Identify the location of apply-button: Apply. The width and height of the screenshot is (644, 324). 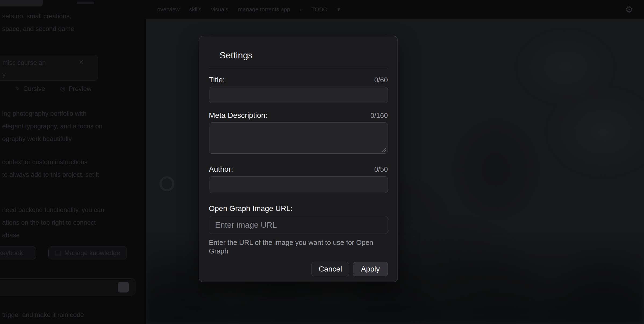
(370, 269).